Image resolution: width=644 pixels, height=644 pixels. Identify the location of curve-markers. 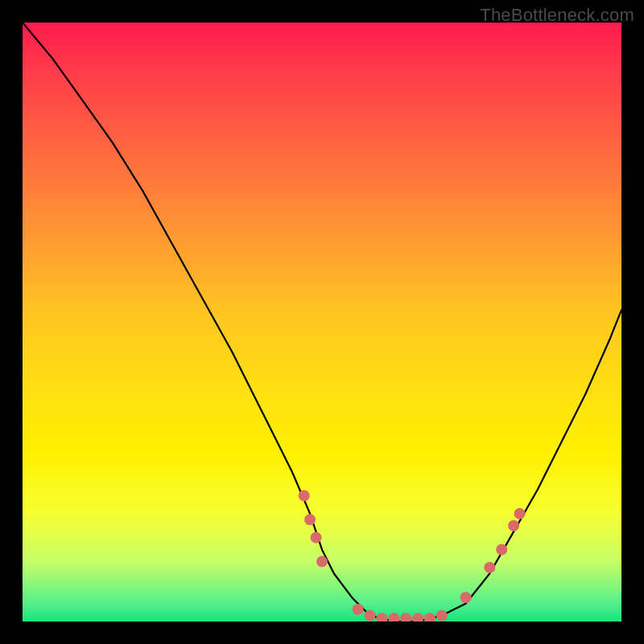
(412, 555).